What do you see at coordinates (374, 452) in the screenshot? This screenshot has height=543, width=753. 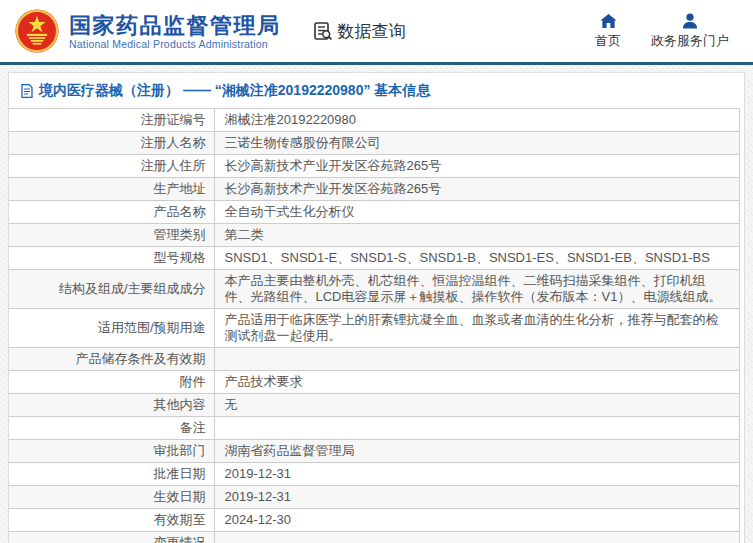 I see `table-row: 审批部门 湖南省药品监督管理局` at bounding box center [374, 452].